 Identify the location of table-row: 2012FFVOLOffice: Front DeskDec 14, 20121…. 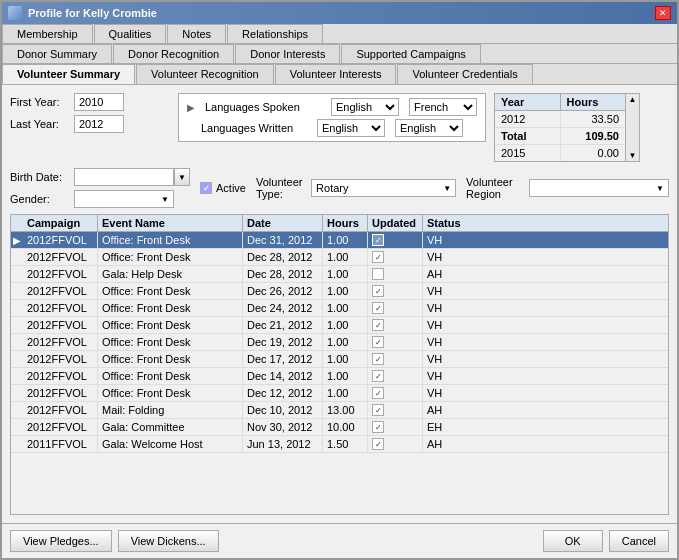
(340, 376).